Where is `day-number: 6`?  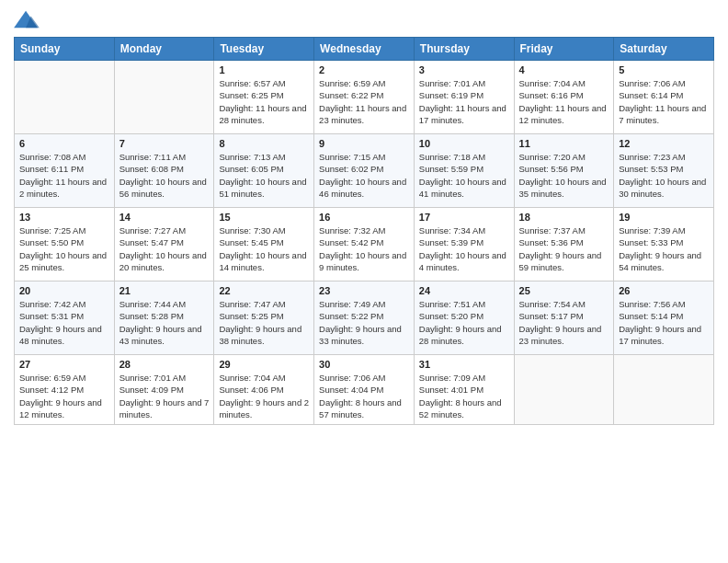 day-number: 6 is located at coordinates (64, 144).